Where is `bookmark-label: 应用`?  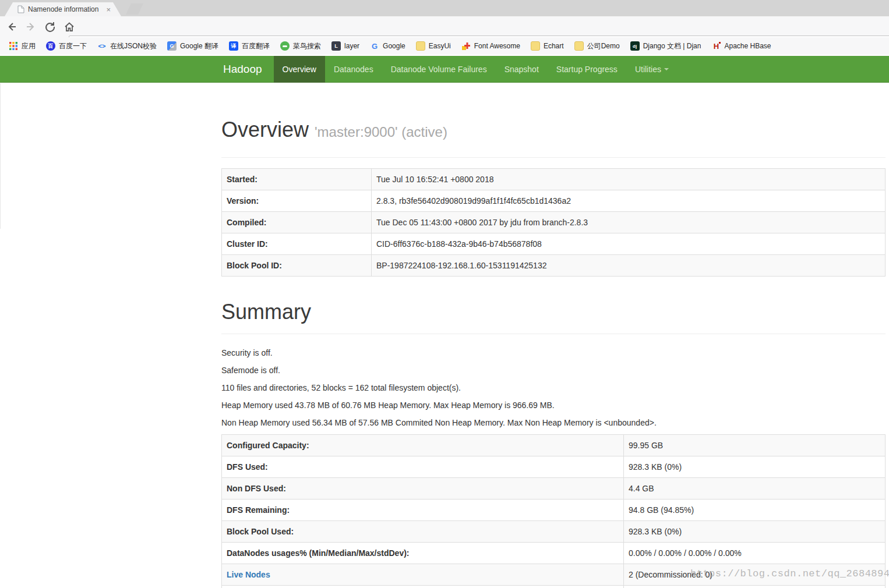
bookmark-label: 应用 is located at coordinates (29, 47).